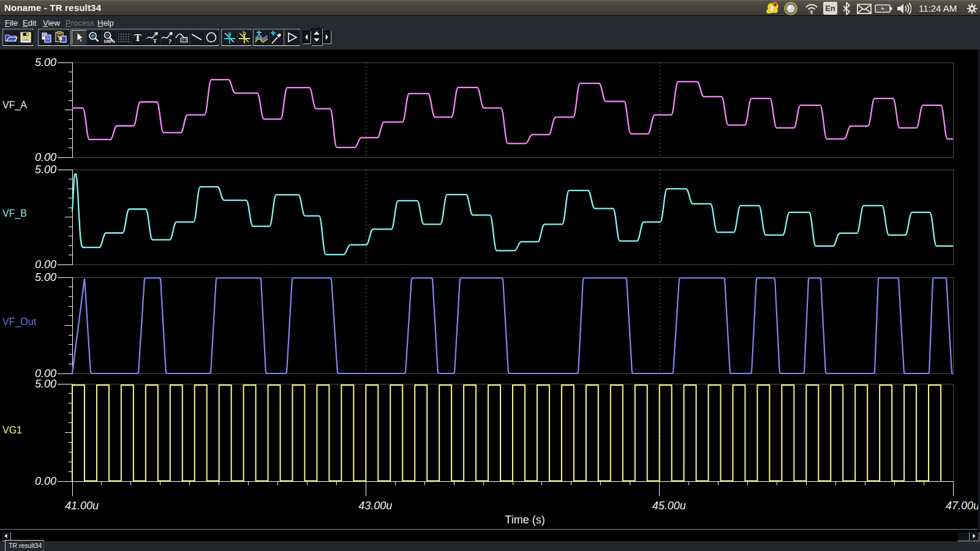 This screenshot has height=551, width=980. Describe the element at coordinates (775, 5) in the screenshot. I see `svg-text: 4` at that location.